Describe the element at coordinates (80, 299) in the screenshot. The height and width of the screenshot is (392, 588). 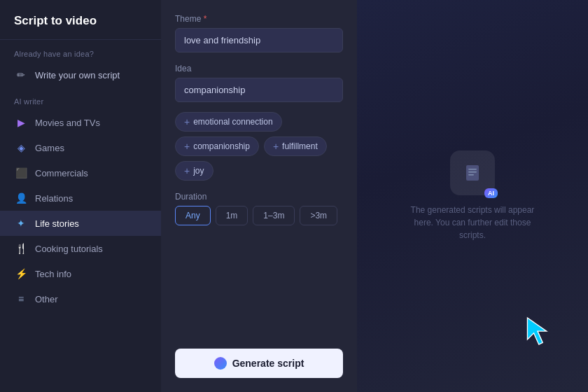
I see `sidebar-item-other: ≡ Other` at that location.